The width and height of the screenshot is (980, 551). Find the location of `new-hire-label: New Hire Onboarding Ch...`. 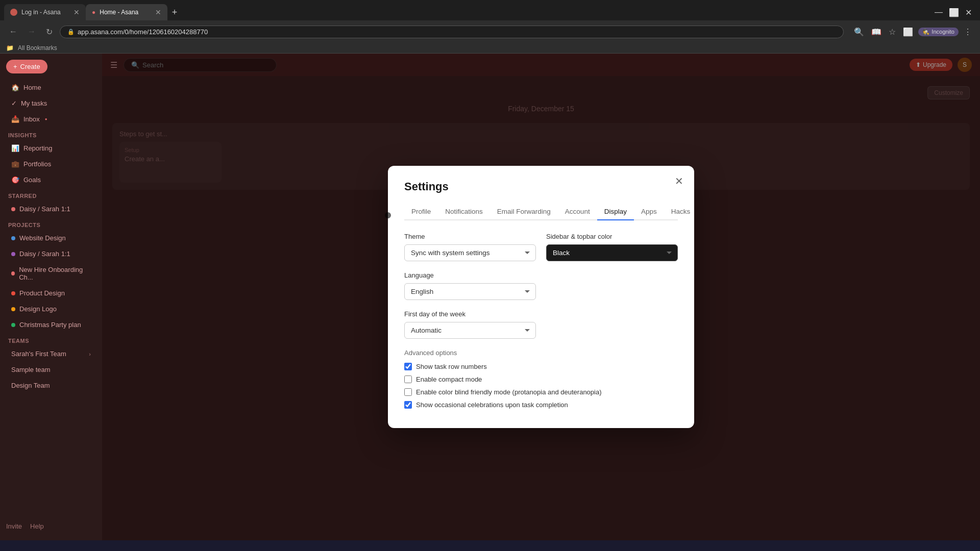

new-hire-label: New Hire Onboarding Ch... is located at coordinates (55, 273).